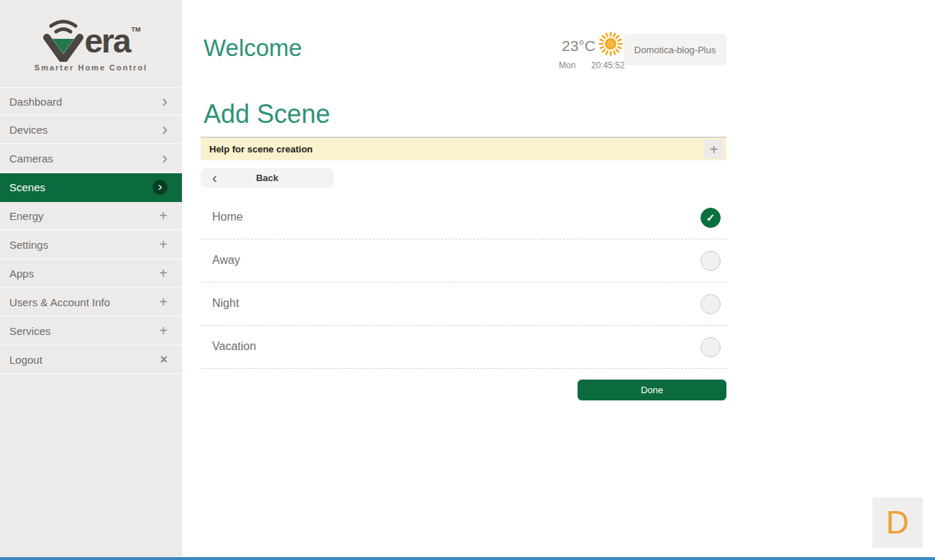  What do you see at coordinates (91, 231) in the screenshot?
I see `sidebar-nav: Dashboard › Devices › Cameras › Scenes ›…` at bounding box center [91, 231].